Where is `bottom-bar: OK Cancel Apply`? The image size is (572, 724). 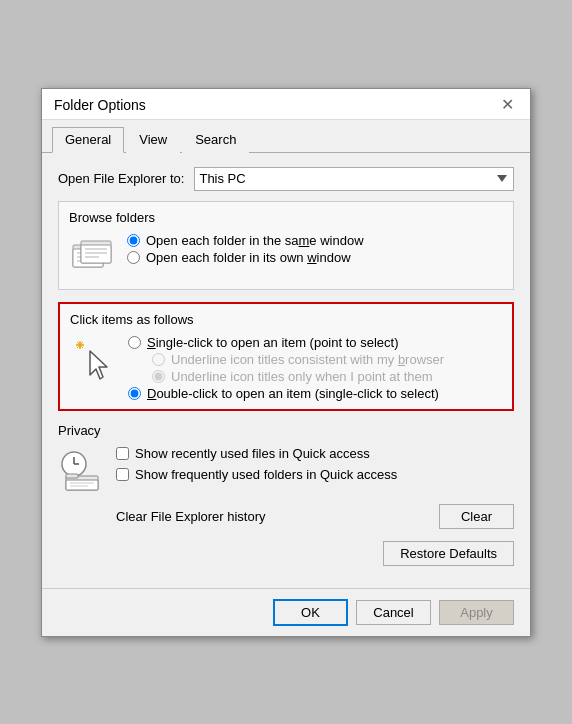 bottom-bar: OK Cancel Apply is located at coordinates (286, 612).